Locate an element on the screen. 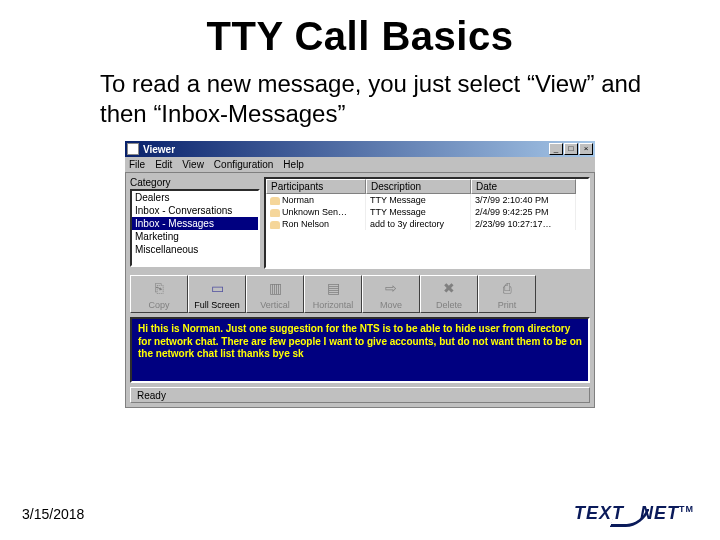  delete-icon: ✖ is located at coordinates (449, 288).